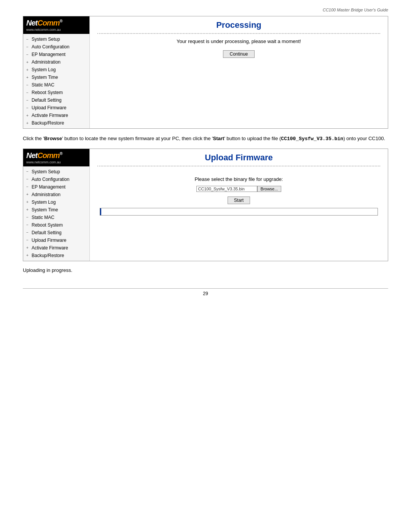  Describe the element at coordinates (239, 25) in the screenshot. I see `window1-title: Processing` at that location.